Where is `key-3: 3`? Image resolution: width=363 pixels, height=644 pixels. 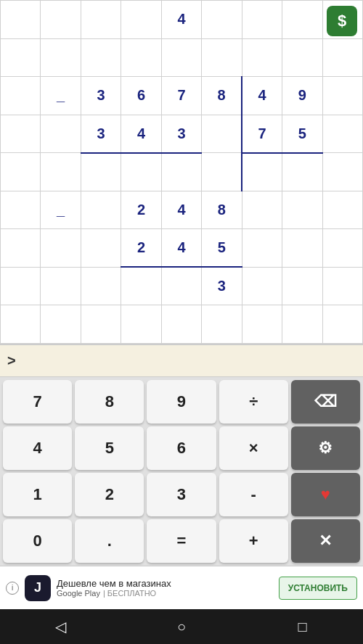
key-3: 3 is located at coordinates (182, 495).